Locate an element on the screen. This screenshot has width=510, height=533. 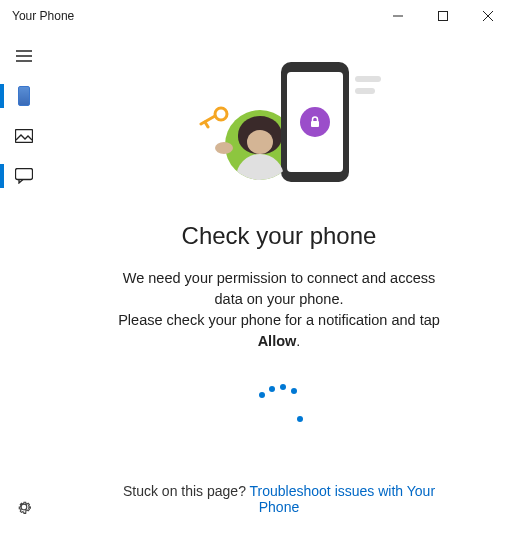
maximize-button is located at coordinates (442, 16).